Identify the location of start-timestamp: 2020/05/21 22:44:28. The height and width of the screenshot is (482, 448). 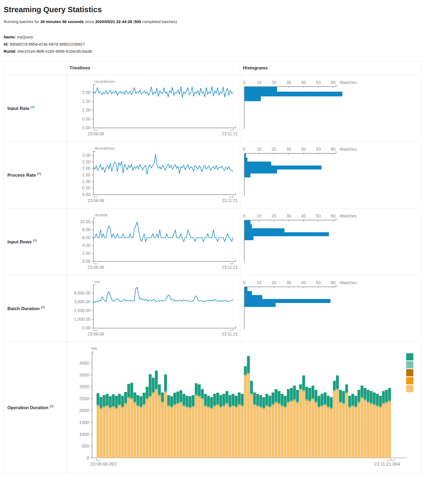
(114, 22).